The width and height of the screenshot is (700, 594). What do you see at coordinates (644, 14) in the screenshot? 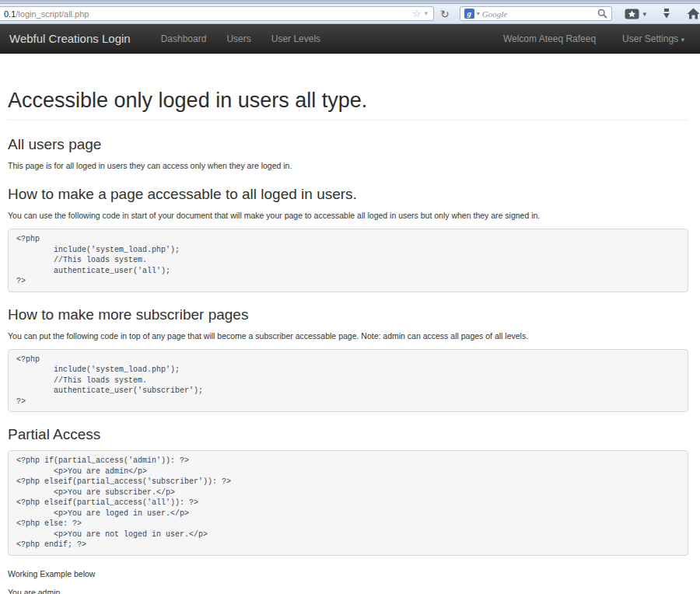
I see `bookmarks-caret-icon: ▾` at bounding box center [644, 14].